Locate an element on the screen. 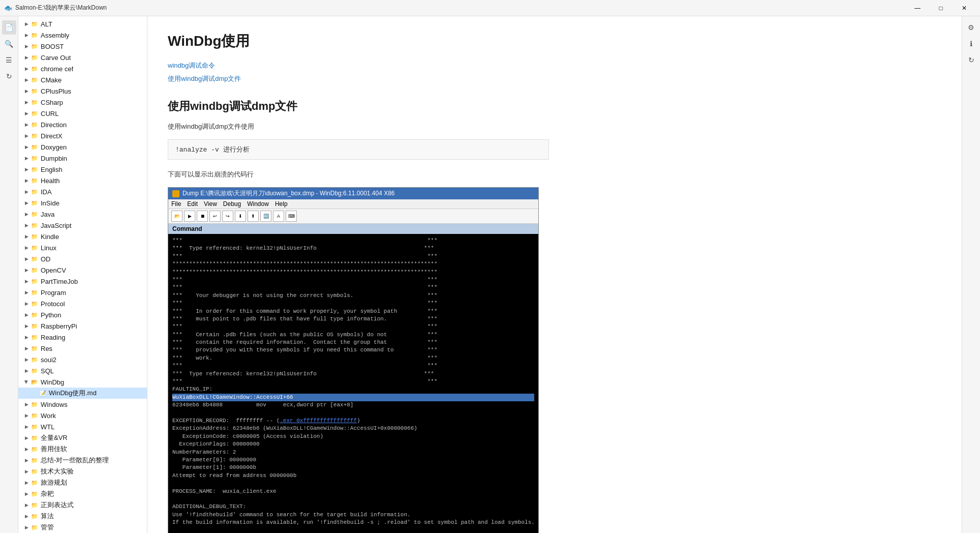  tree-item-Direction: ▶📁Direction is located at coordinates (82, 125).